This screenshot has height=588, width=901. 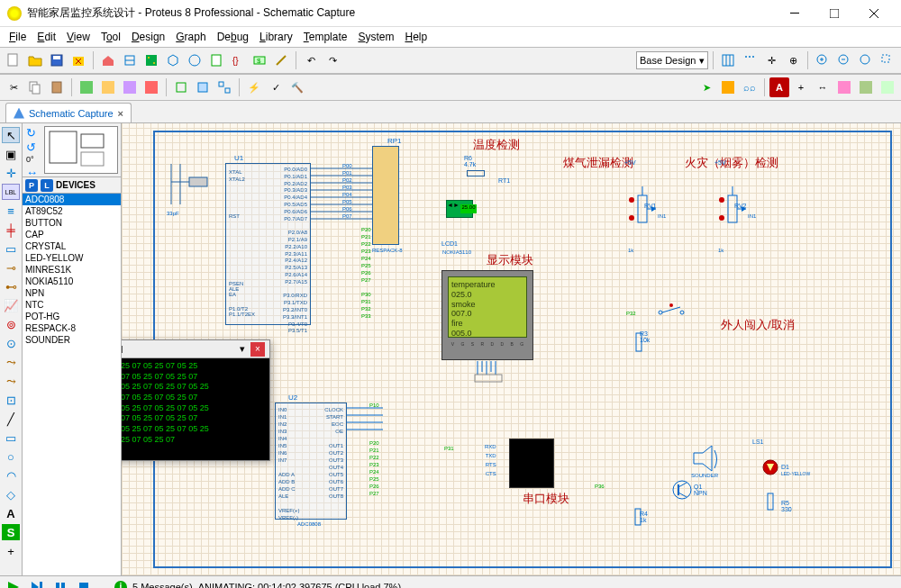 I want to click on wand-icon, so click(x=281, y=60).